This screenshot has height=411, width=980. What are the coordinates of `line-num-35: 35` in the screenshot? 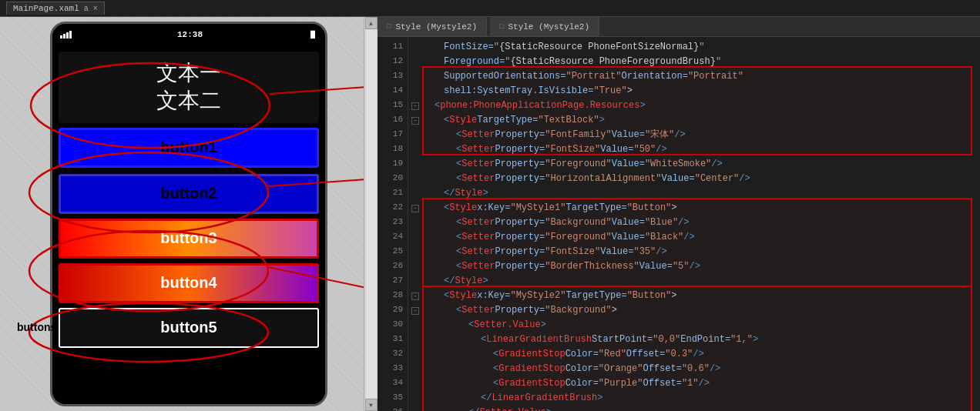 It's located at (390, 399).